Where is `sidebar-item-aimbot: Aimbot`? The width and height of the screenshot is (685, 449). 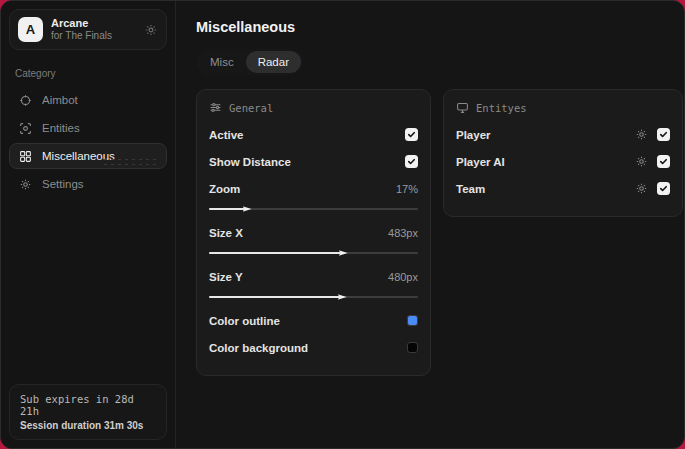 sidebar-item-aimbot: Aimbot is located at coordinates (88, 100).